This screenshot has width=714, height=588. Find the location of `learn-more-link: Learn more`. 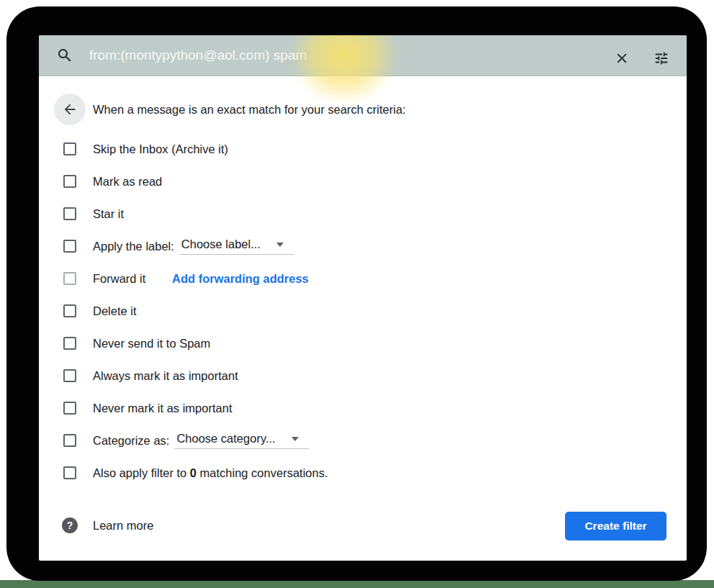

learn-more-link: Learn more is located at coordinates (123, 525).